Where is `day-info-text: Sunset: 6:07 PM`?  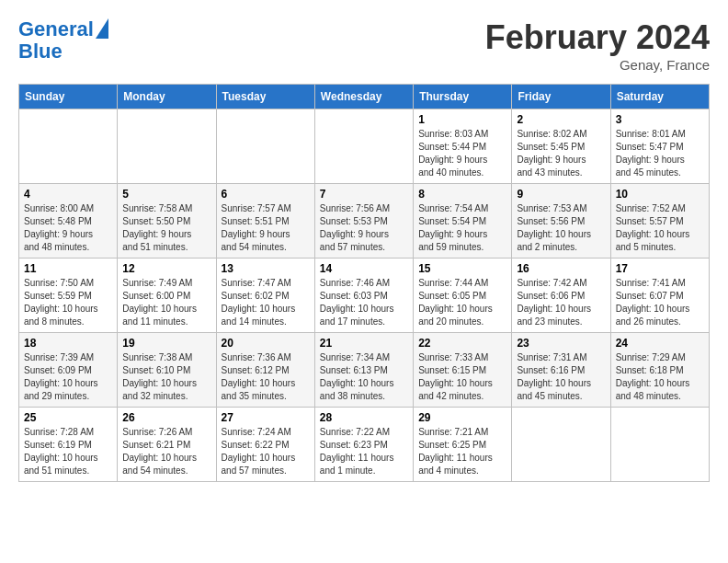 day-info-text: Sunset: 6:07 PM is located at coordinates (660, 296).